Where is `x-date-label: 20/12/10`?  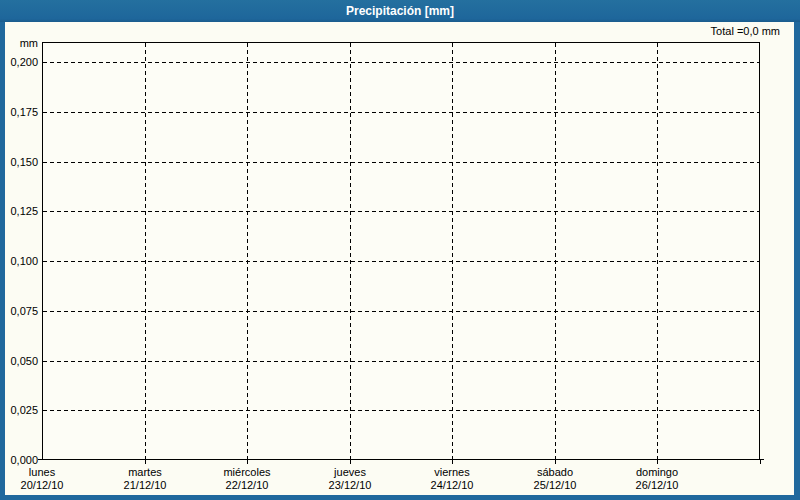
x-date-label: 20/12/10 is located at coordinates (42, 486).